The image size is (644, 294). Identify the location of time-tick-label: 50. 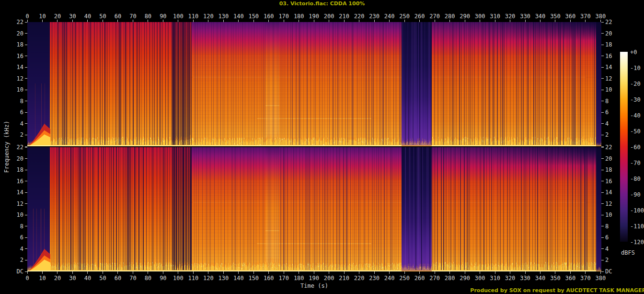
(103, 278).